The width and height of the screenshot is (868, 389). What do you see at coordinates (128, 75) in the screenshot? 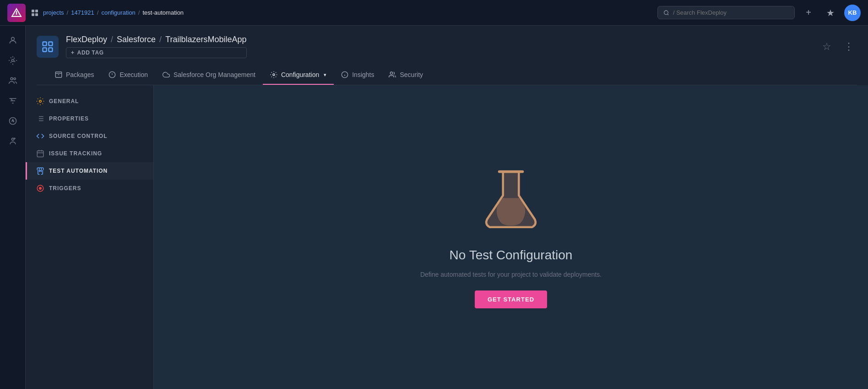
I see `tab-execution: Execution` at bounding box center [128, 75].